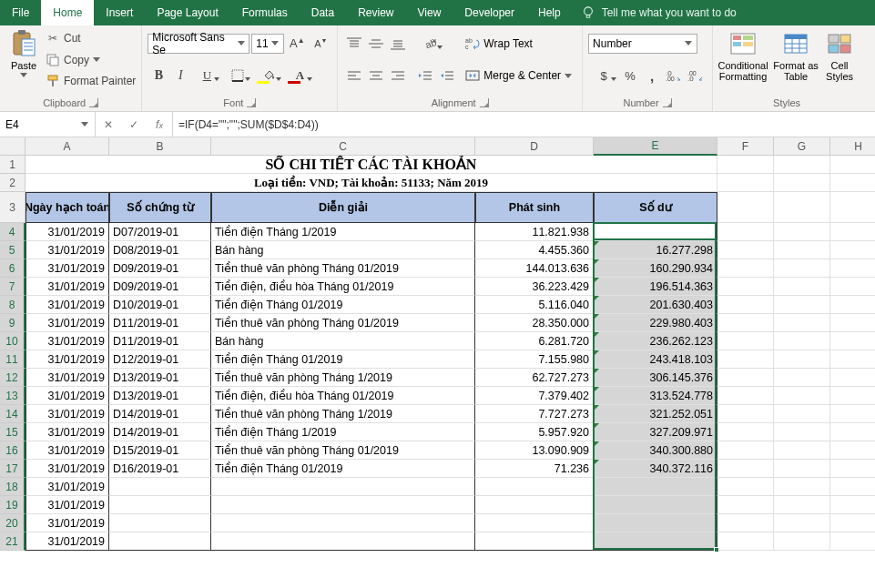 The height and width of the screenshot is (588, 875). I want to click on cell: 340.300.880, so click(656, 451).